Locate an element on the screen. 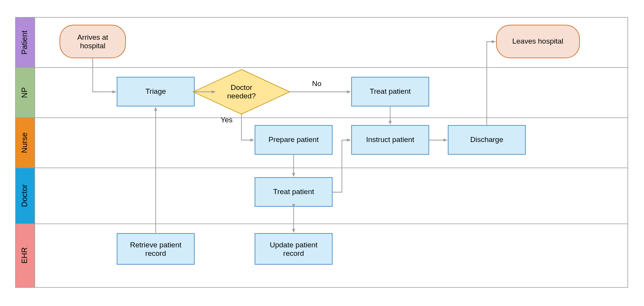 This screenshot has height=306, width=644. node-retrieve-label-l2: record is located at coordinates (156, 253).